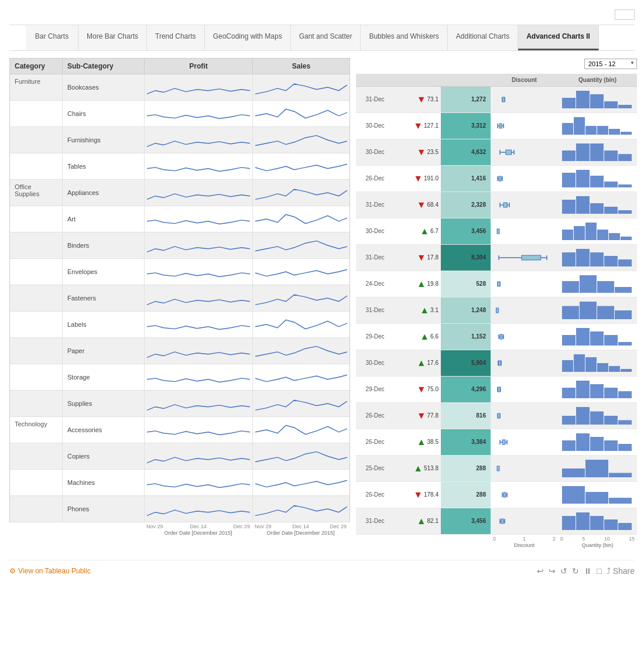  What do you see at coordinates (417, 284) in the screenshot?
I see `rcell-arrow: ▲19.8` at bounding box center [417, 284].